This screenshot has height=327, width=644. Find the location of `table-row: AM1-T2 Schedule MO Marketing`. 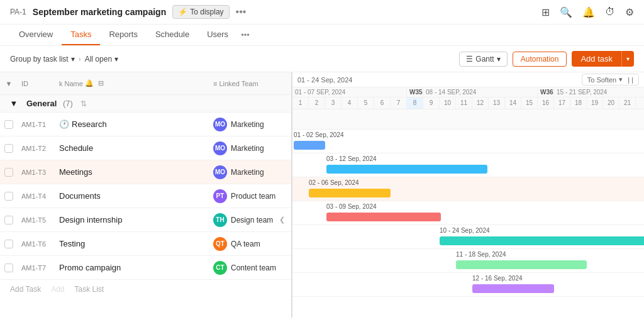

table-row: AM1-T2 Schedule MO Marketing is located at coordinates (146, 148).